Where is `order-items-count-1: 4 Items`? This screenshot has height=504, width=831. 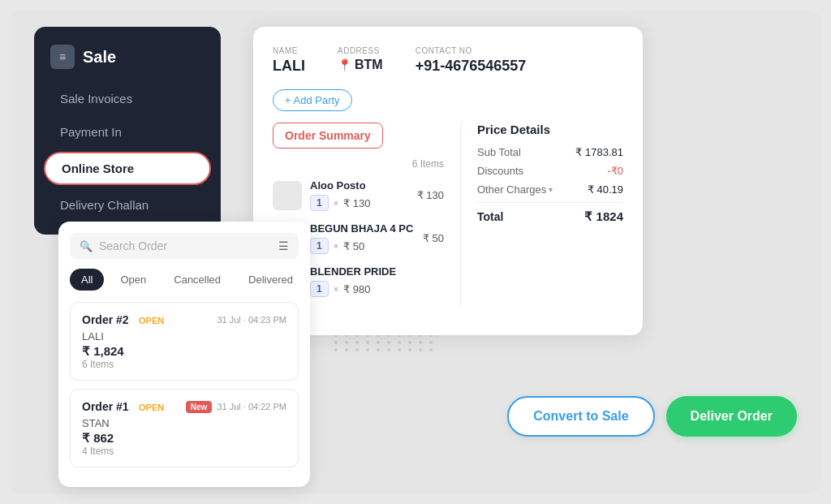
order-items-count-1: 4 Items is located at coordinates (184, 451).